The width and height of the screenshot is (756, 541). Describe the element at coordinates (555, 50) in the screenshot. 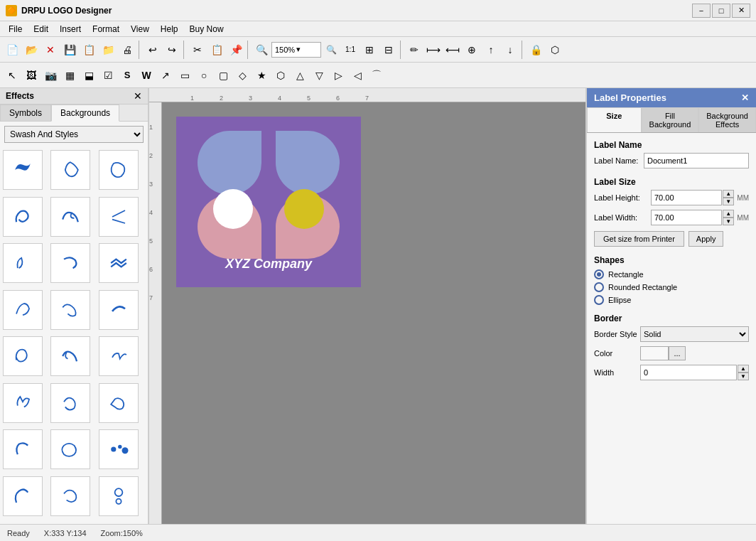

I see `export-button: ⬡` at that location.